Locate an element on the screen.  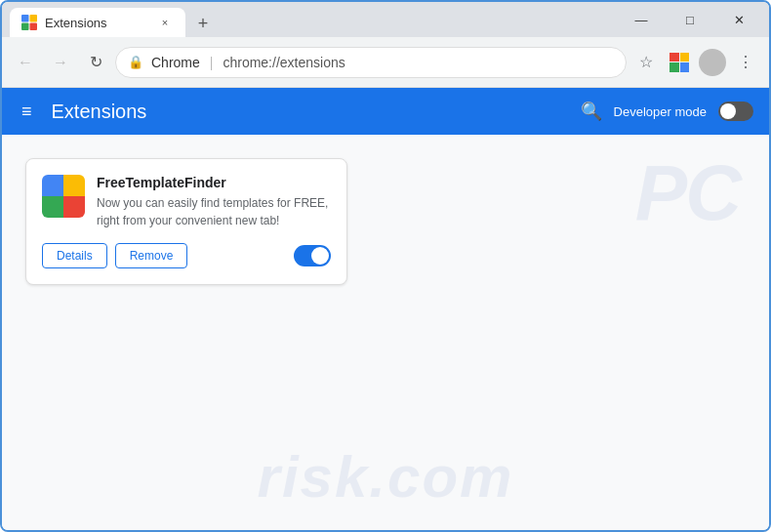
extension-card: FreeTemplateFinder Now you can easily fi… is located at coordinates (186, 222).